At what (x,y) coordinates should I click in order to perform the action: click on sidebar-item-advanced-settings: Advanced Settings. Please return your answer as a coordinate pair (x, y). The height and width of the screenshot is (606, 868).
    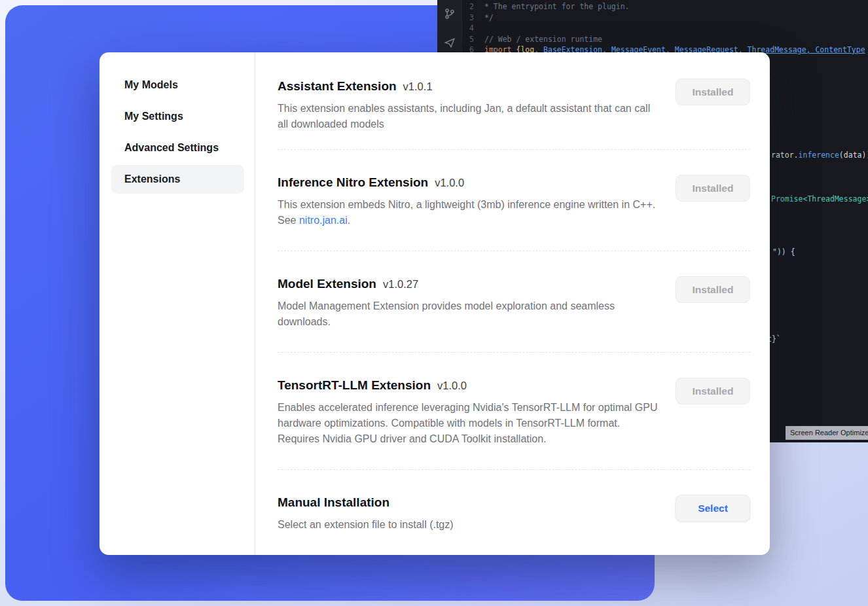
    Looking at the image, I should click on (178, 148).